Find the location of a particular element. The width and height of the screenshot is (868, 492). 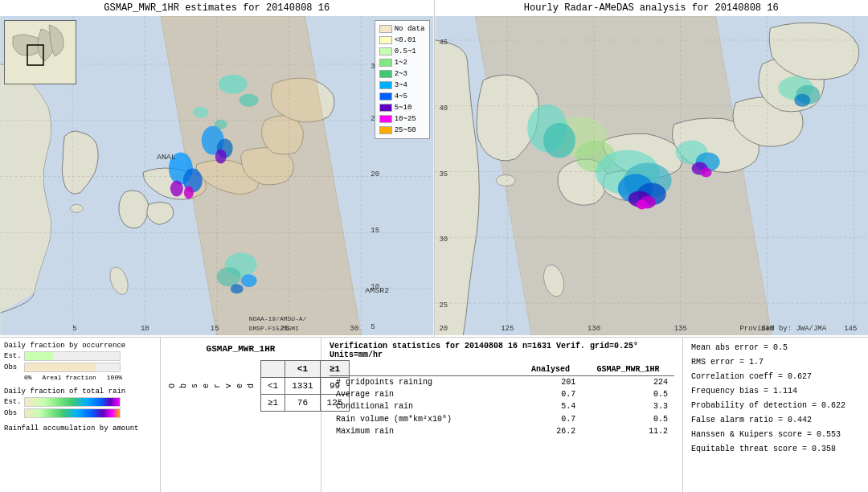

verif-analysed-3: 0.7 is located at coordinates (551, 419).